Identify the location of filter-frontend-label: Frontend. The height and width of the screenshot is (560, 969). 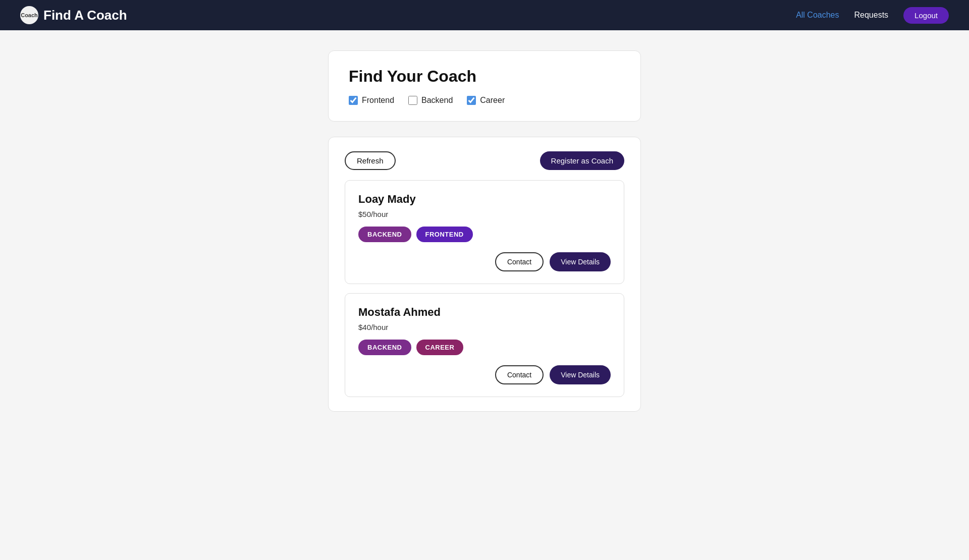
(378, 100).